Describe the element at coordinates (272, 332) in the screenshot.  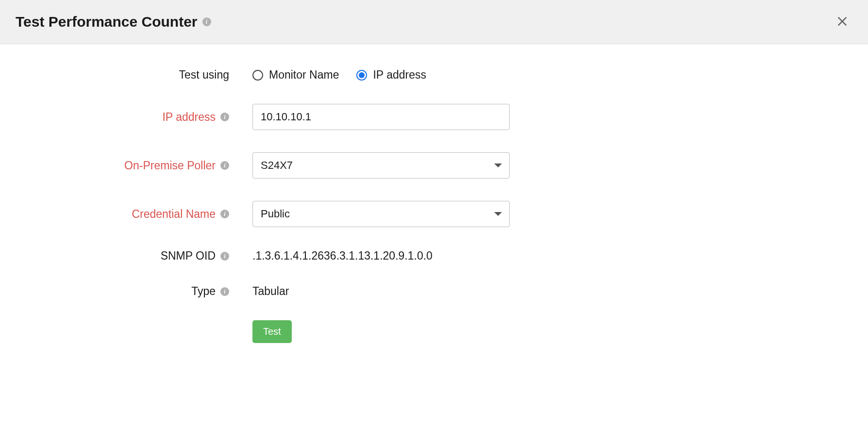
I see `test-button-wrap: Test` at that location.